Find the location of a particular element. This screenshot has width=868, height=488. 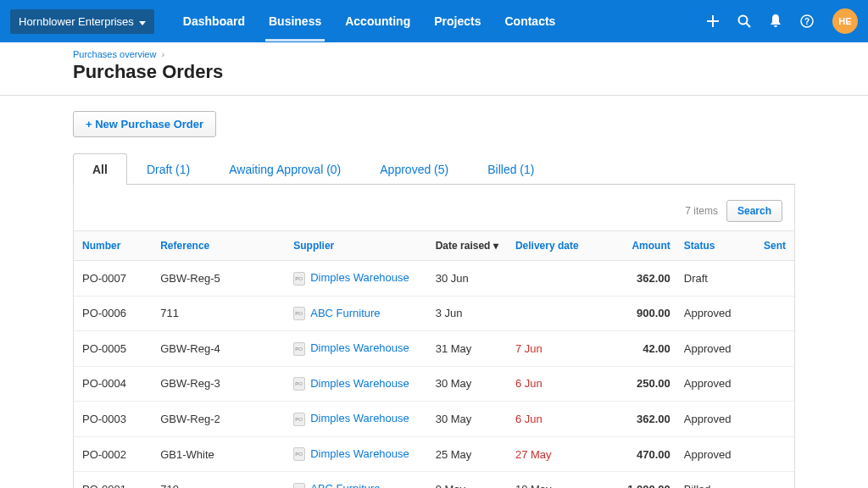

nav-dashboard: Dashboard is located at coordinates (214, 21).